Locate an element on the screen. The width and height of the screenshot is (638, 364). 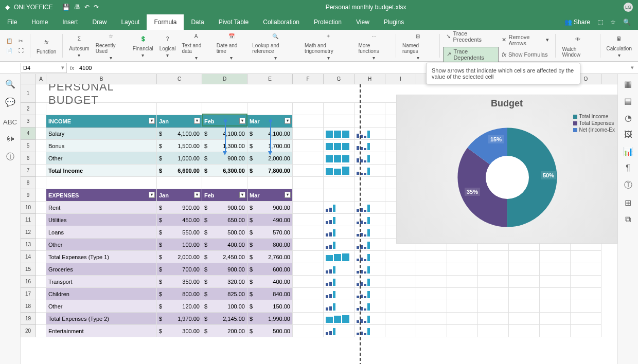
cell-C15: $700.00 is located at coordinates (180, 269).